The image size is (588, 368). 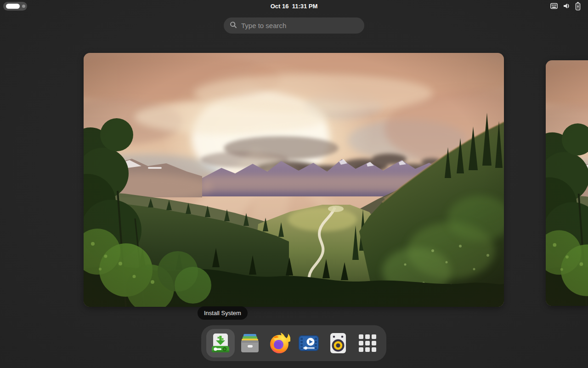 What do you see at coordinates (309, 343) in the screenshot?
I see `dock-item-videos` at bounding box center [309, 343].